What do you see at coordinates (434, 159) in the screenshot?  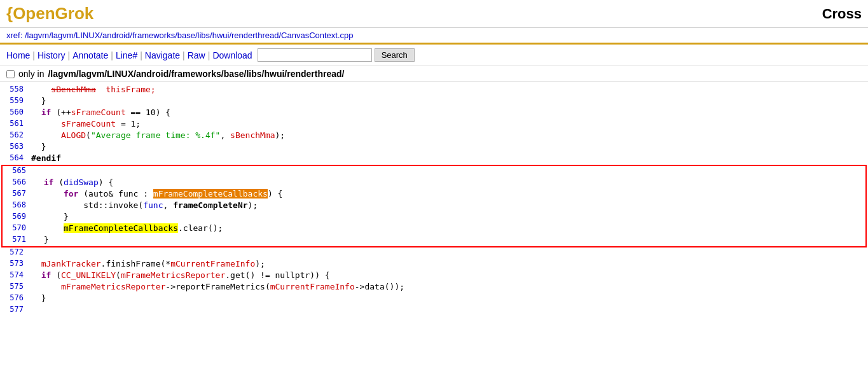 I see `code-line: 564 #endif` at bounding box center [434, 159].